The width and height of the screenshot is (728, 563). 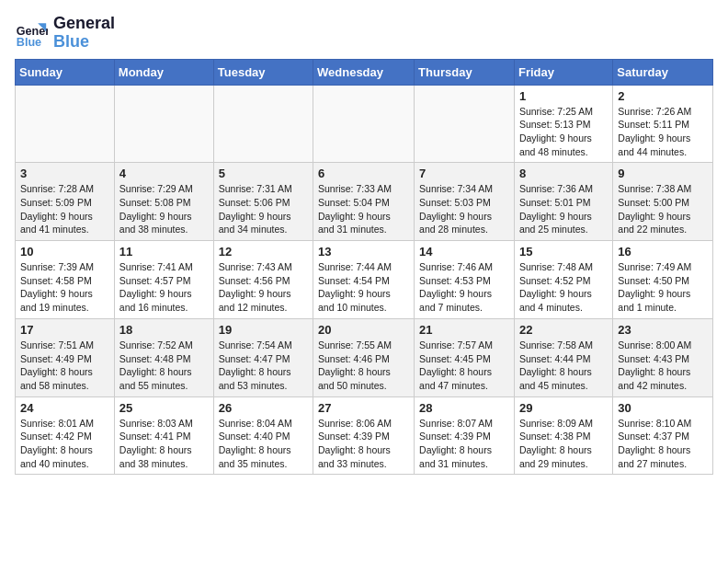 What do you see at coordinates (263, 329) in the screenshot?
I see `day-number: 19` at bounding box center [263, 329].